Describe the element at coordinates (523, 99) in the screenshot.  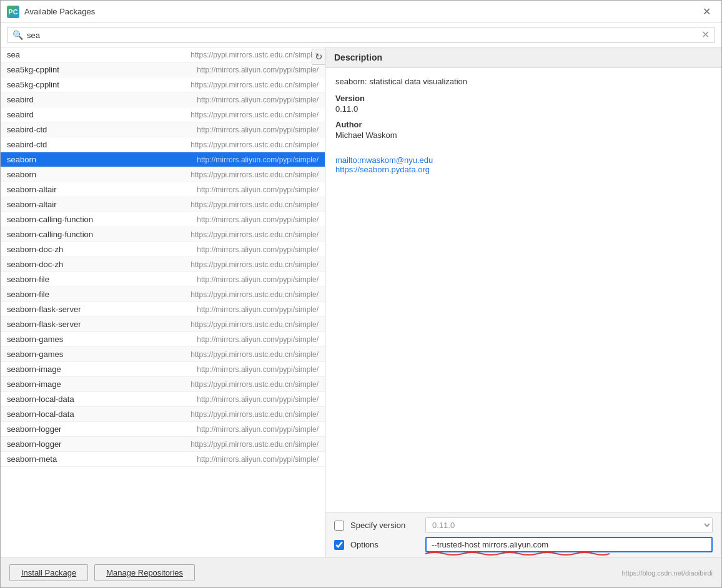
I see `version-label: Version` at that location.